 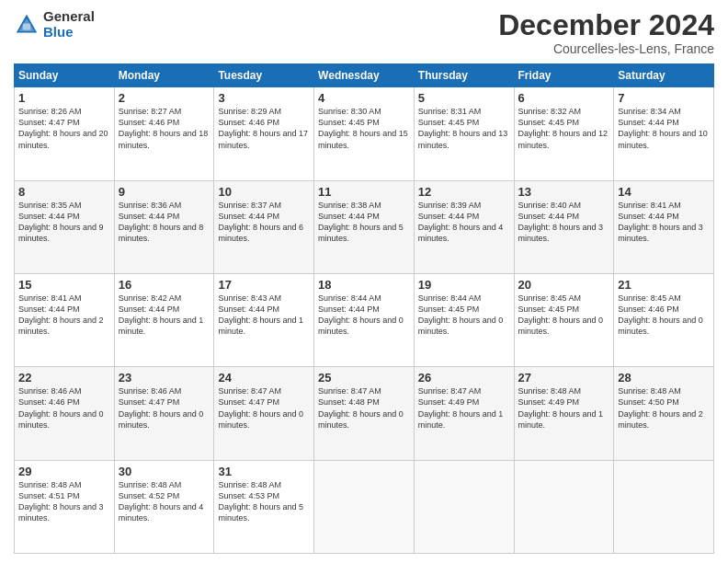 What do you see at coordinates (264, 471) in the screenshot?
I see `day-number: 31` at bounding box center [264, 471].